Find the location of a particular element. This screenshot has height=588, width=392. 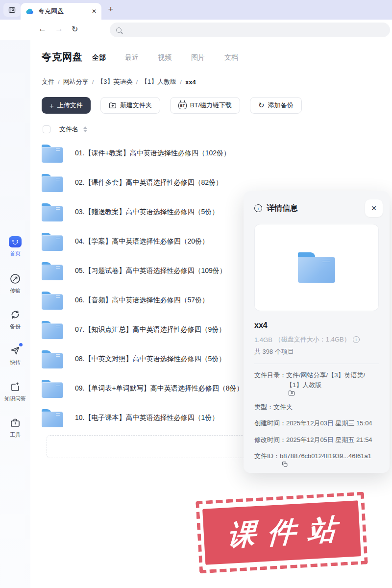

detail-modified-row: 修改时间： 2025年12月05日 星期五 21:54 is located at coordinates (317, 440).